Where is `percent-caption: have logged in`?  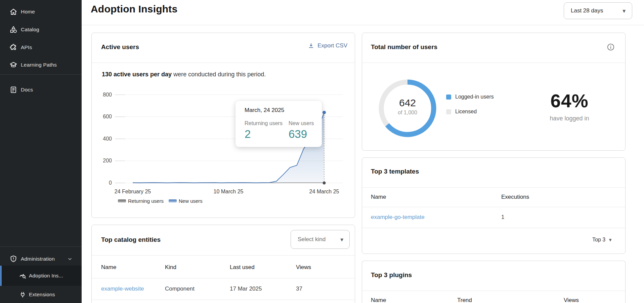 percent-caption: have logged in is located at coordinates (569, 118).